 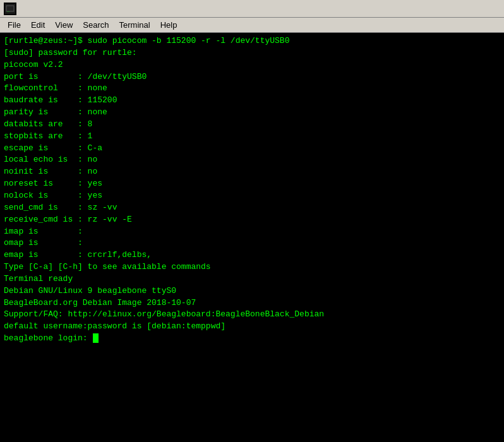 What do you see at coordinates (252, 327) in the screenshot?
I see `terminal-line: default username:password is [debian:tem…` at bounding box center [252, 327].